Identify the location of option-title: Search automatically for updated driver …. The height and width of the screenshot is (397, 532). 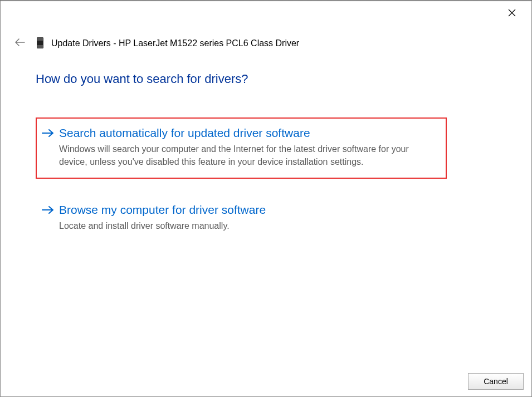
(248, 133).